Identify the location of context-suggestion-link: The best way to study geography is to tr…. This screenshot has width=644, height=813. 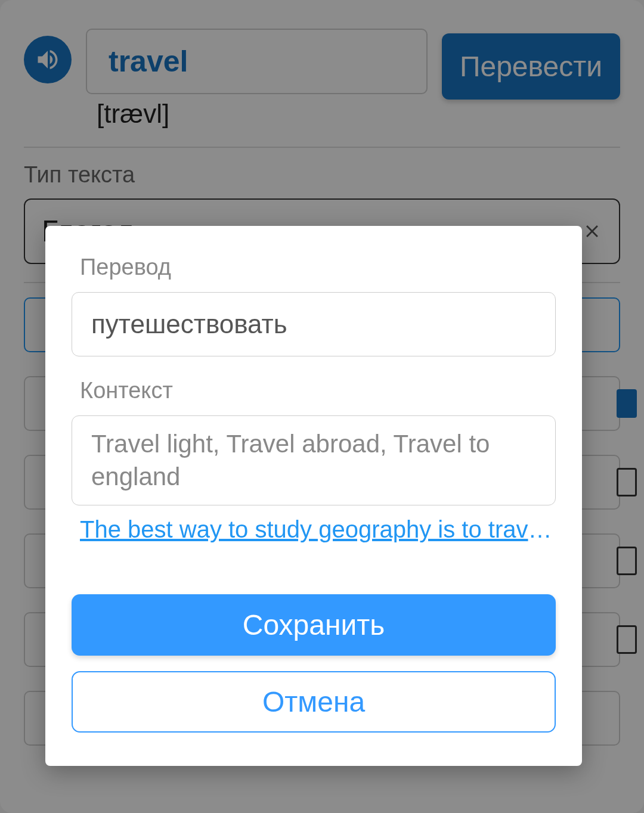
(314, 529).